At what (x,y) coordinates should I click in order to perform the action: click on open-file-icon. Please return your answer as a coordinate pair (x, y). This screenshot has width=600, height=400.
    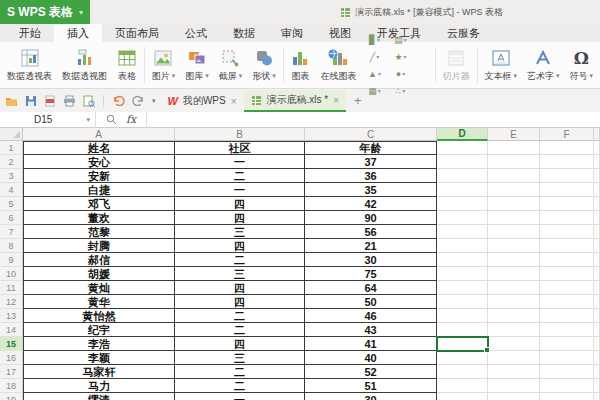
    Looking at the image, I should click on (12, 101).